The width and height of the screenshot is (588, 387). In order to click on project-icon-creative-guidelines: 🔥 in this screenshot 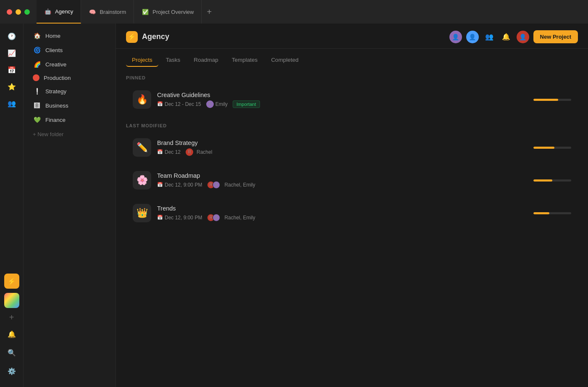, I will do `click(142, 100)`.